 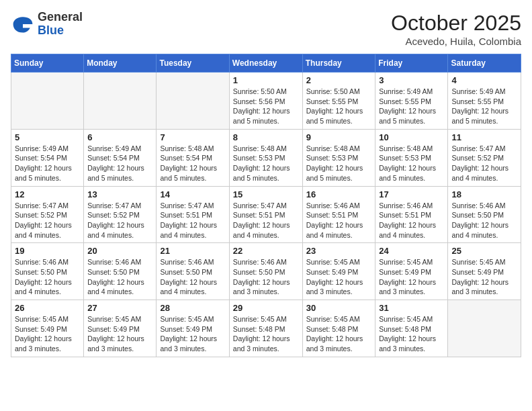 I want to click on day-info: Sunrise: 5:50 AM Sunset: 5:56 PM Dayligh…, so click(x=266, y=106).